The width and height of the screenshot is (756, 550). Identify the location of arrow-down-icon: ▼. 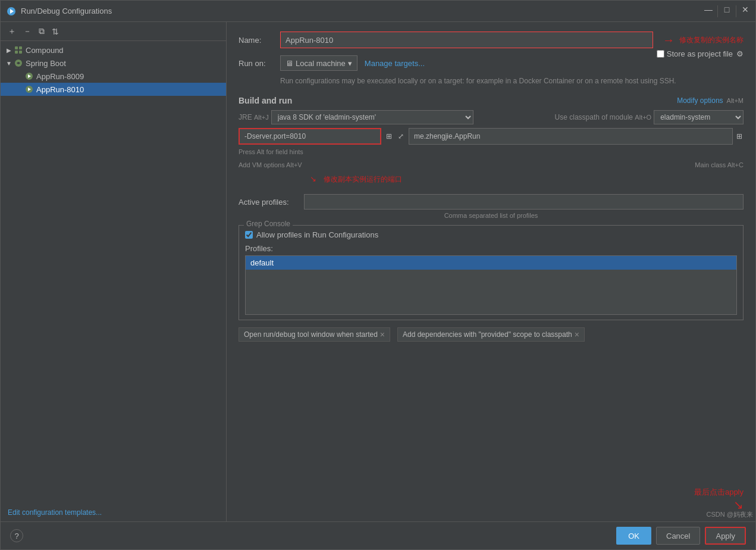
(9, 63).